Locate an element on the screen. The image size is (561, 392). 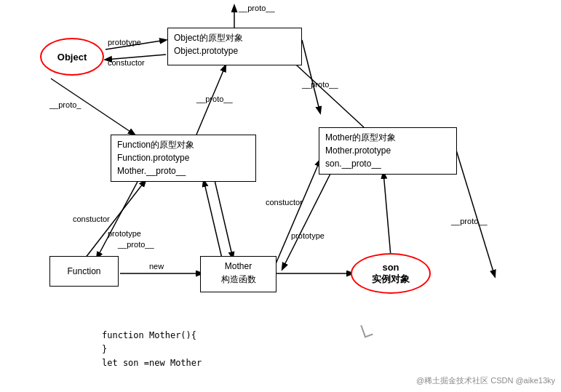
mother-box: Mother 构造函数 is located at coordinates (239, 274).